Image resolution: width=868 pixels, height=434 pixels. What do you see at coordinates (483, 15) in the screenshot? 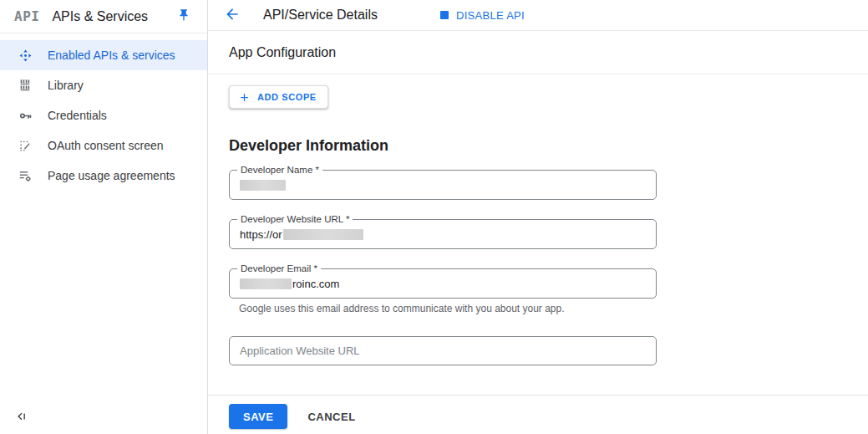
I see `disable-api-button: DISABLE API` at bounding box center [483, 15].